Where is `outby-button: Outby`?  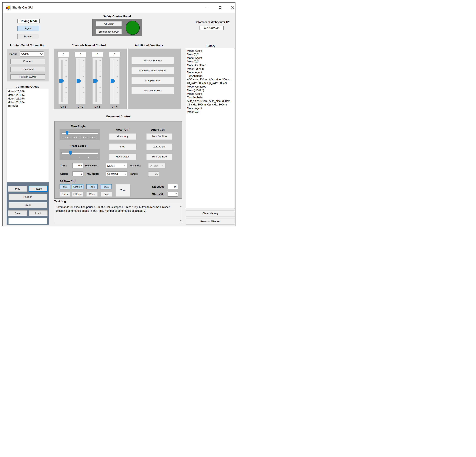
outby-button: Outby is located at coordinates (65, 194).